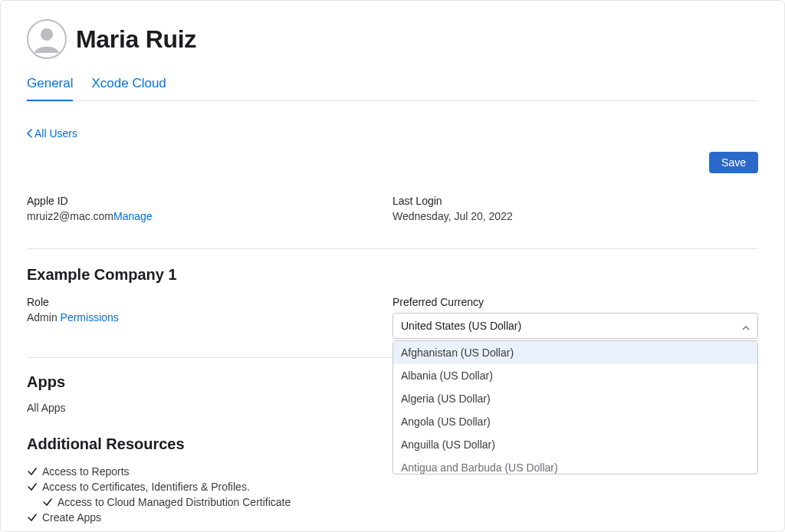 The image size is (785, 532). What do you see at coordinates (129, 87) in the screenshot?
I see `tab-xcode-cloud: Xcode Cloud` at bounding box center [129, 87].